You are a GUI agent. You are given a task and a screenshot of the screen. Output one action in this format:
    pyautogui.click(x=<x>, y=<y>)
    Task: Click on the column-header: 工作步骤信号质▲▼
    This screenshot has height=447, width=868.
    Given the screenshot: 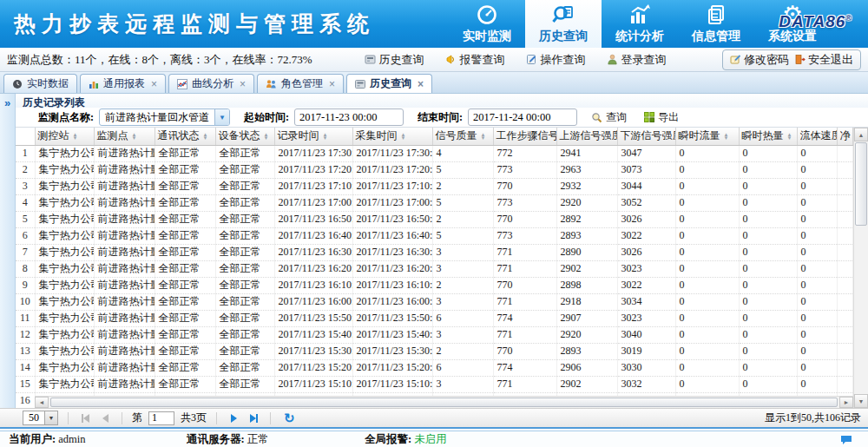 What is the action you would take?
    pyautogui.click(x=524, y=136)
    